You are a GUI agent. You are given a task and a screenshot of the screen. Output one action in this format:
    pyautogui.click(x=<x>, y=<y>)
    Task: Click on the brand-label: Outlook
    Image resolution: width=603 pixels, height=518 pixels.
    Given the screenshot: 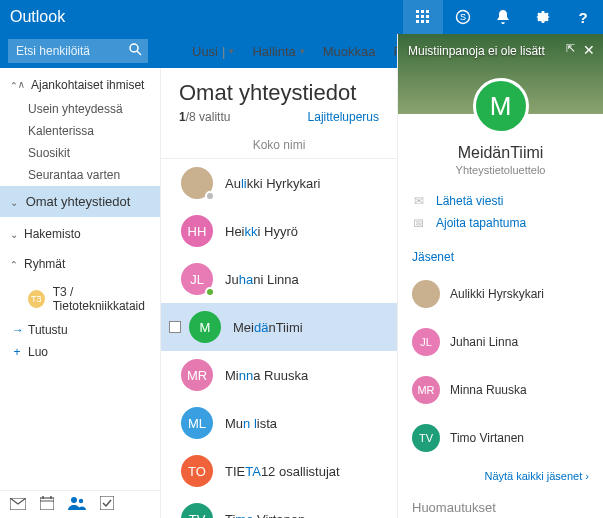 What is the action you would take?
    pyautogui.click(x=38, y=17)
    